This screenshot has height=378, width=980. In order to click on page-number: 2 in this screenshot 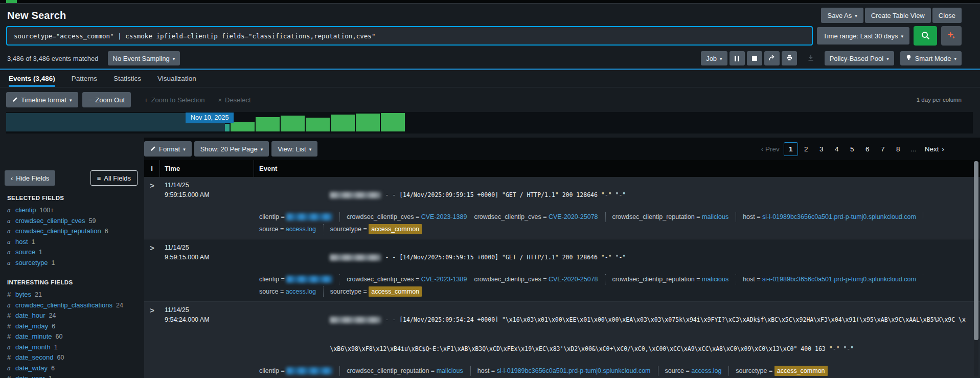, I will do `click(806, 149)`.